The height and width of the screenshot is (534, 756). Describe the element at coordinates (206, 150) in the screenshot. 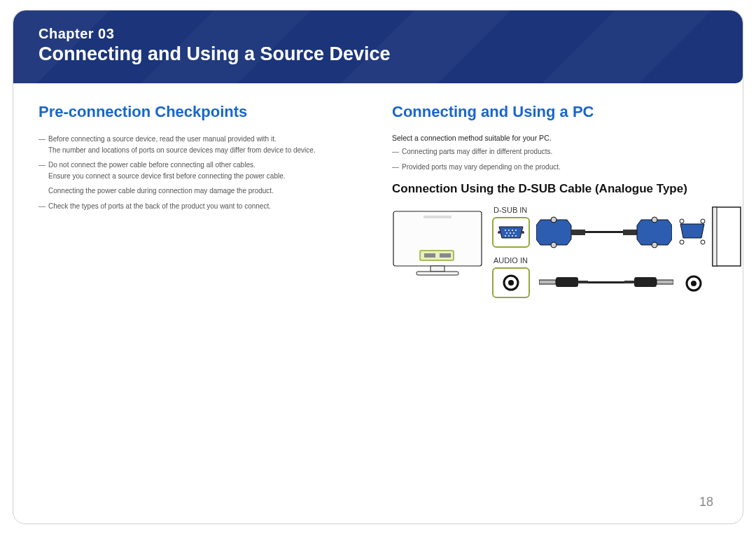

I see `note-text: The number and locations of ports on sou…` at that location.